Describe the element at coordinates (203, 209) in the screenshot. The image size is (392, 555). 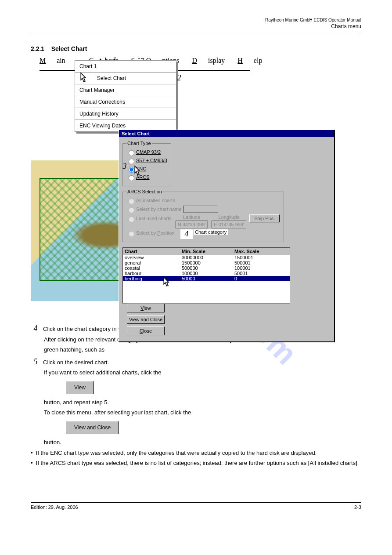
I see `arcs-byname: Select by chart name` at that location.